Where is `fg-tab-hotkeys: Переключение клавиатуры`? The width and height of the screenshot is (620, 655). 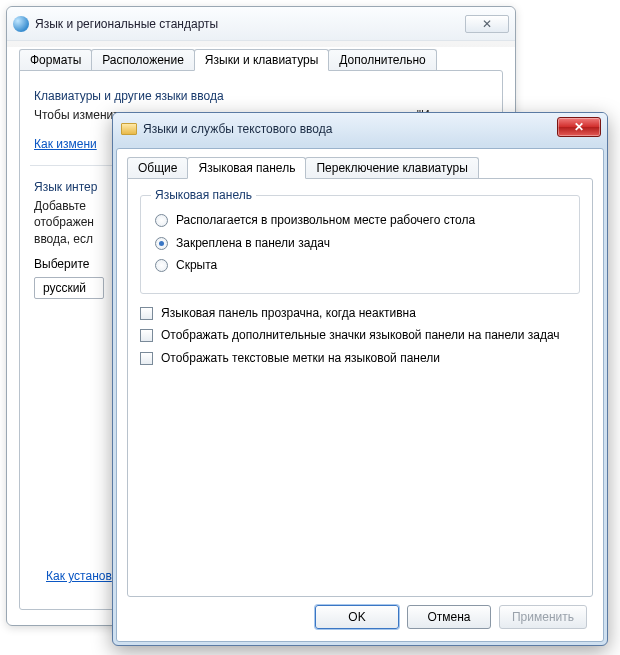
fg-tab-hotkeys: Переключение клавиатуры is located at coordinates (392, 168).